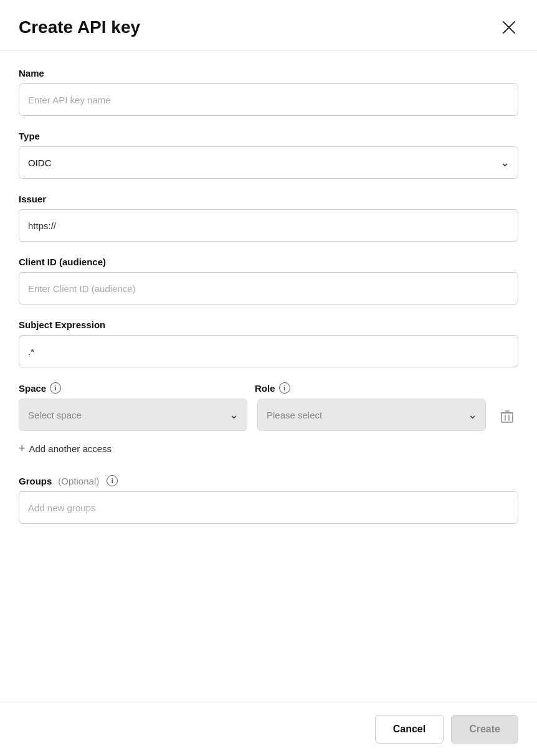 This screenshot has height=756, width=537. Describe the element at coordinates (80, 27) in the screenshot. I see `modal-title: Create API key` at that location.